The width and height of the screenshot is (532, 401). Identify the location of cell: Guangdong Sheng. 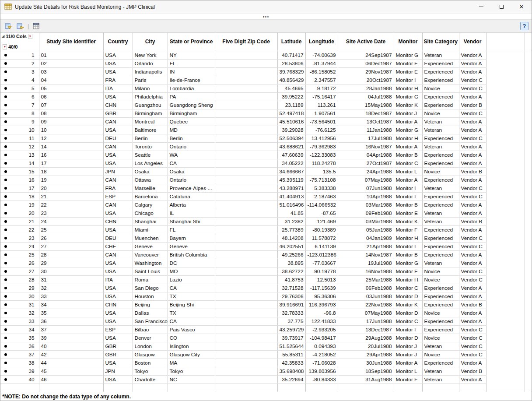
(191, 105).